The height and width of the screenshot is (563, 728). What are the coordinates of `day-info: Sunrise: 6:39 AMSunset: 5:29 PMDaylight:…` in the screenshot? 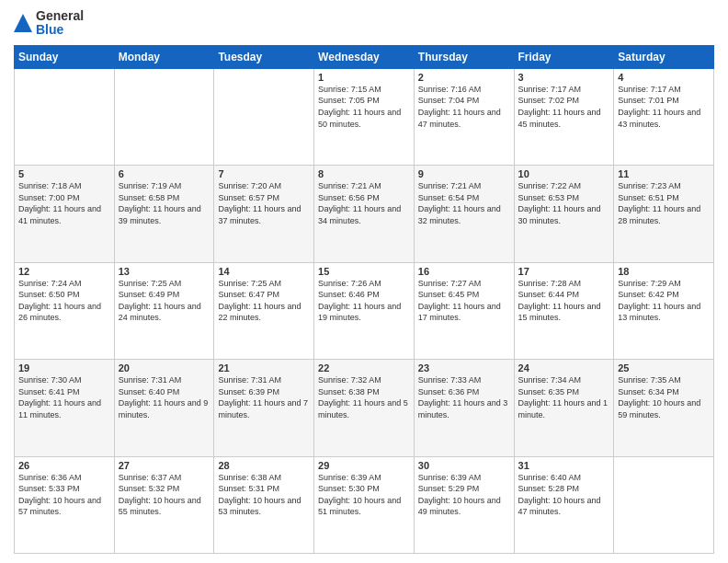 It's located at (464, 495).